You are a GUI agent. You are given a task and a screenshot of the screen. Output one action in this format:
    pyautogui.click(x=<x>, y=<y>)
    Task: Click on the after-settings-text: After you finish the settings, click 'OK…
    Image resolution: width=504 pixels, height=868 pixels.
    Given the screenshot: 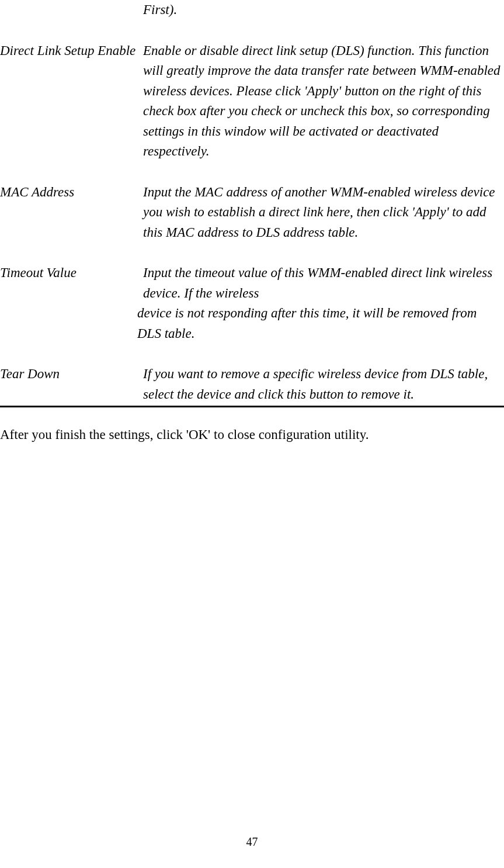 What is the action you would take?
    pyautogui.click(x=252, y=435)
    